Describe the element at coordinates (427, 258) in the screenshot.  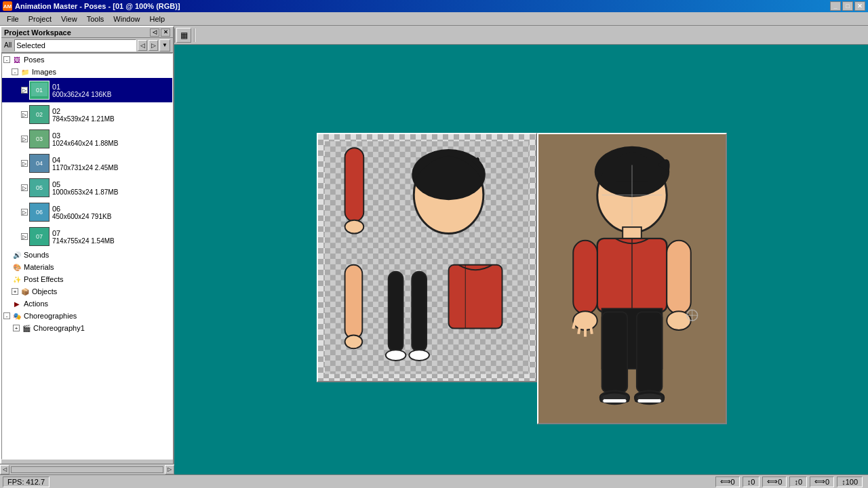
I see `sprite-sheet-svg` at that location.